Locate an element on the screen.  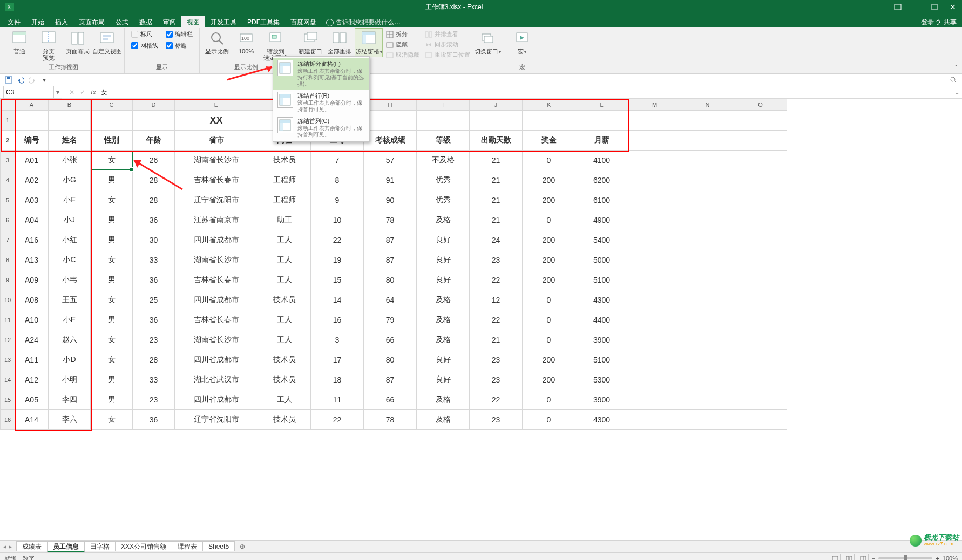
cell: 辽宁省沈阳市 is located at coordinates (216, 201).